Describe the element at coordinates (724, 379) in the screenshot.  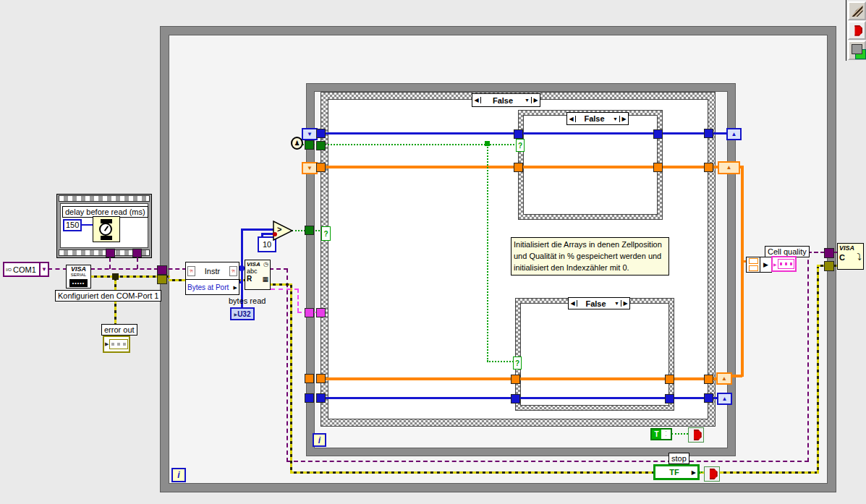
I see `shift-register-right-orange-bottom: ▲` at that location.